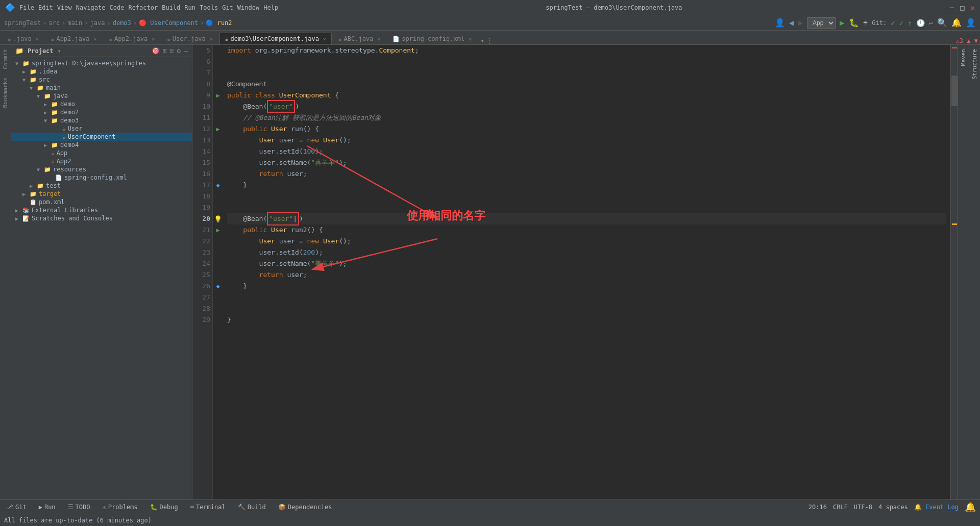 The width and height of the screenshot is (980, 526). Describe the element at coordinates (780, 22) in the screenshot. I see `user-icon: 👤` at that location.